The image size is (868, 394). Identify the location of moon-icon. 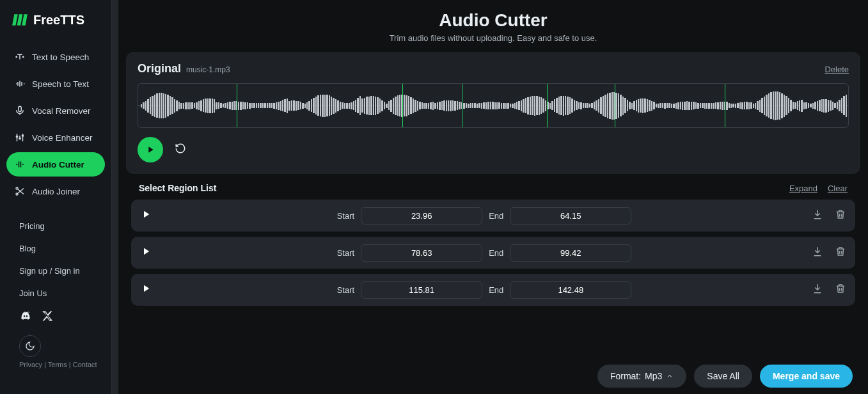
(30, 346).